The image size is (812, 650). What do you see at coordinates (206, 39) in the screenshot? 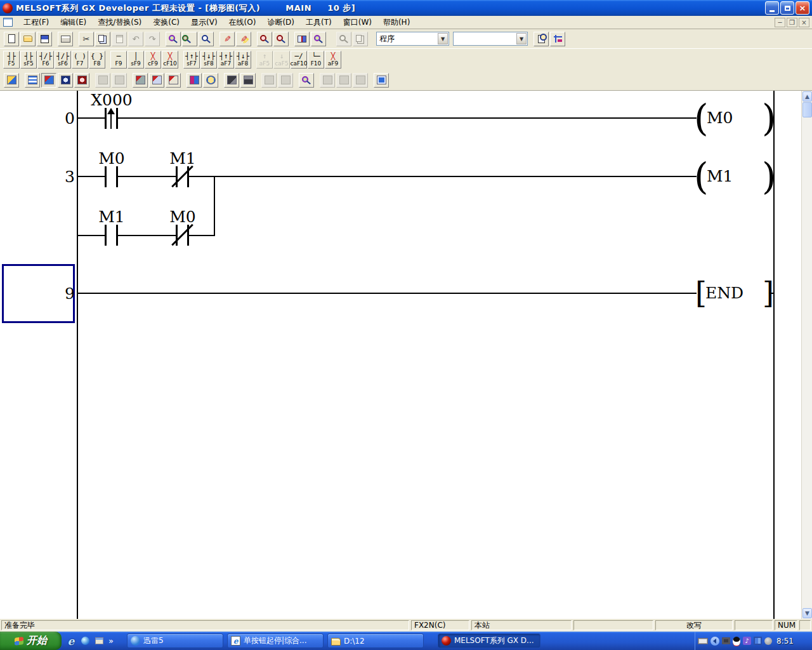
I see `find-device-icon` at bounding box center [206, 39].